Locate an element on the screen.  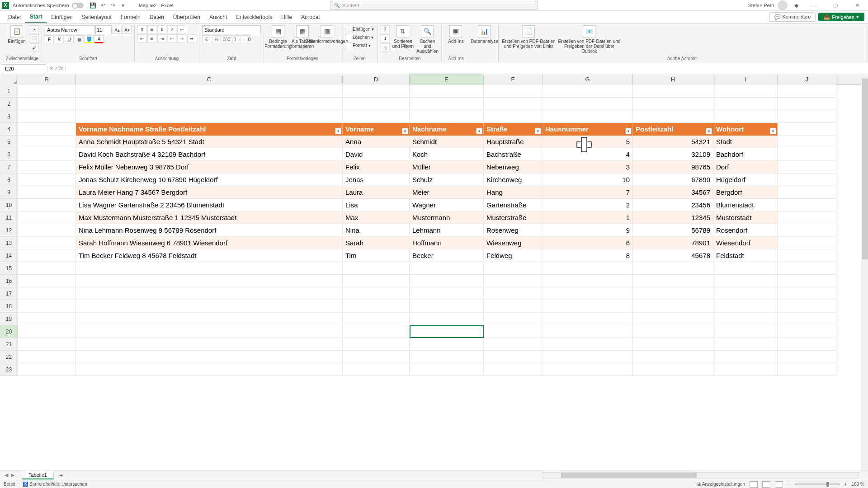
diamond-icon: ◆ is located at coordinates (796, 5).